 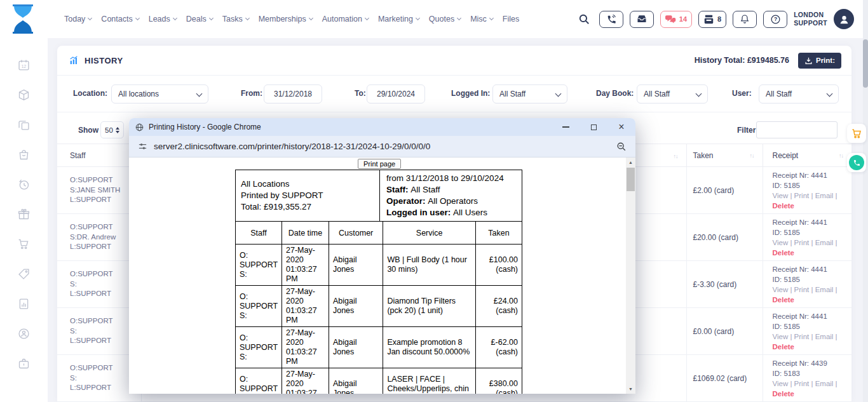 I want to click on print-method: (cash), so click(x=499, y=391).